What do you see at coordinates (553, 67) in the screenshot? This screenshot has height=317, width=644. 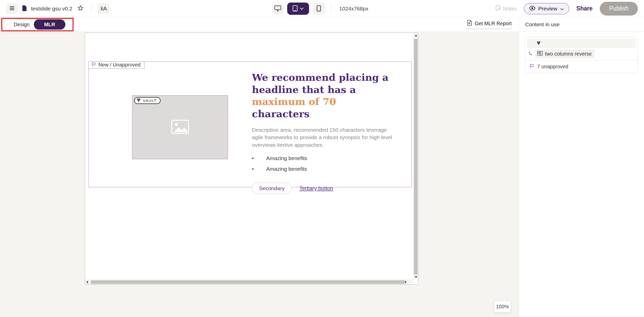 I see `unapproved-label: 7 unapproved` at bounding box center [553, 67].